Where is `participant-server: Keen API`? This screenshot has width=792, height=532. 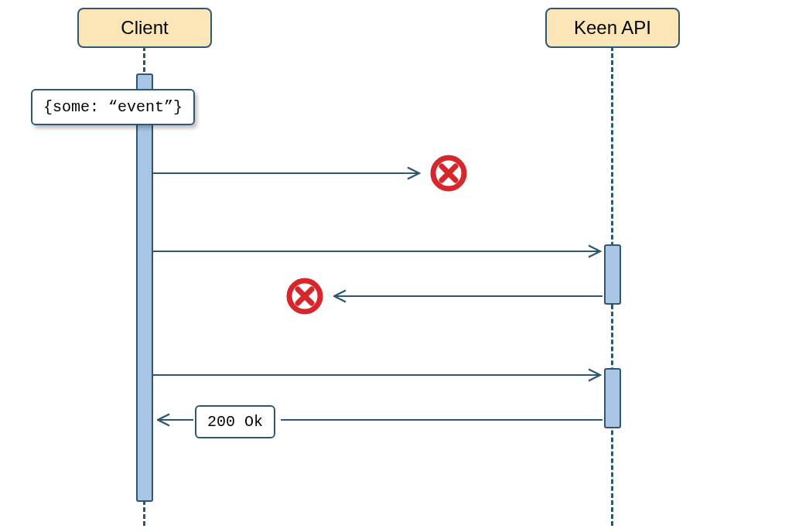 participant-server: Keen API is located at coordinates (613, 28).